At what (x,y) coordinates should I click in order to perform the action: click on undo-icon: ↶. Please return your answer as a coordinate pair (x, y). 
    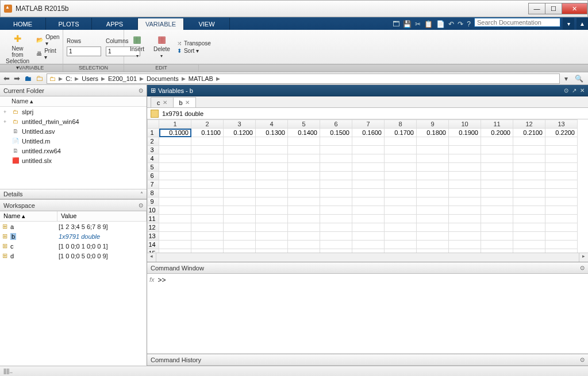
    Looking at the image, I should click on (451, 24).